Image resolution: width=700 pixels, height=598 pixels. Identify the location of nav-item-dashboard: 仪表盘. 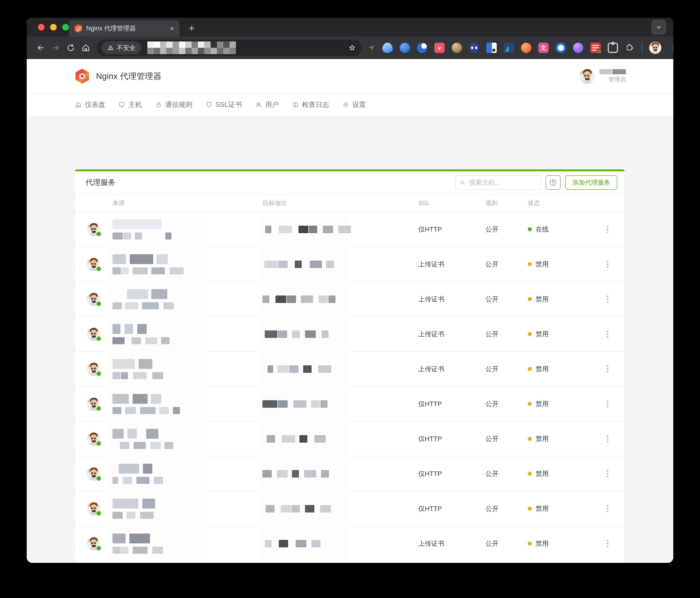
(90, 105).